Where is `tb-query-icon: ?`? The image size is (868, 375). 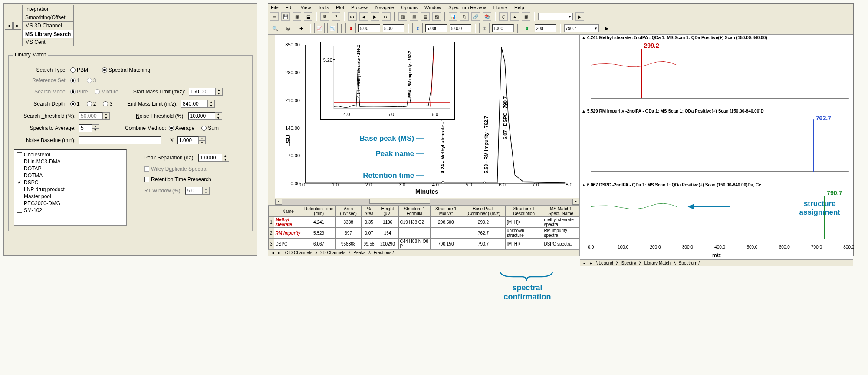
tb-query-icon: ? is located at coordinates (336, 17).